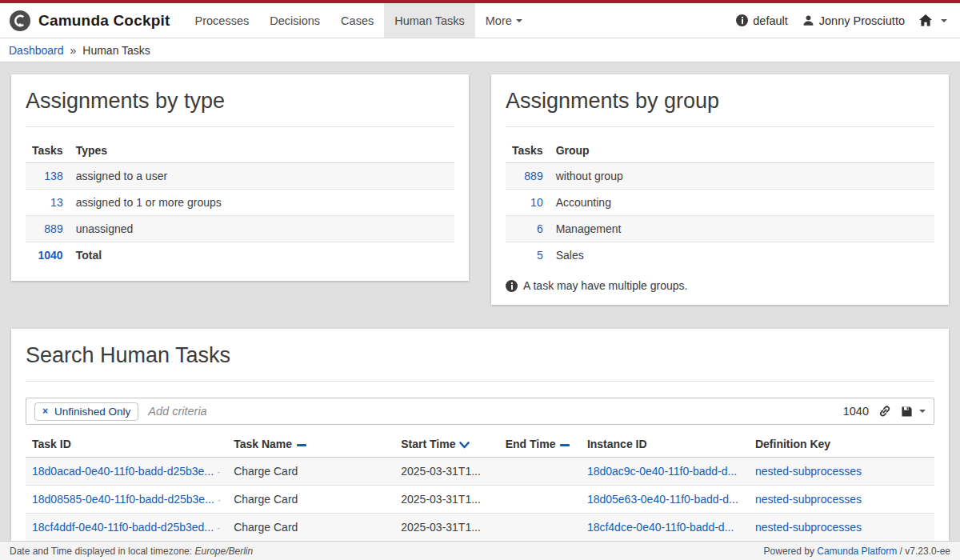 This screenshot has width=960, height=560. Describe the element at coordinates (605, 286) in the screenshot. I see `note-text: A task may have multiple groups.` at that location.